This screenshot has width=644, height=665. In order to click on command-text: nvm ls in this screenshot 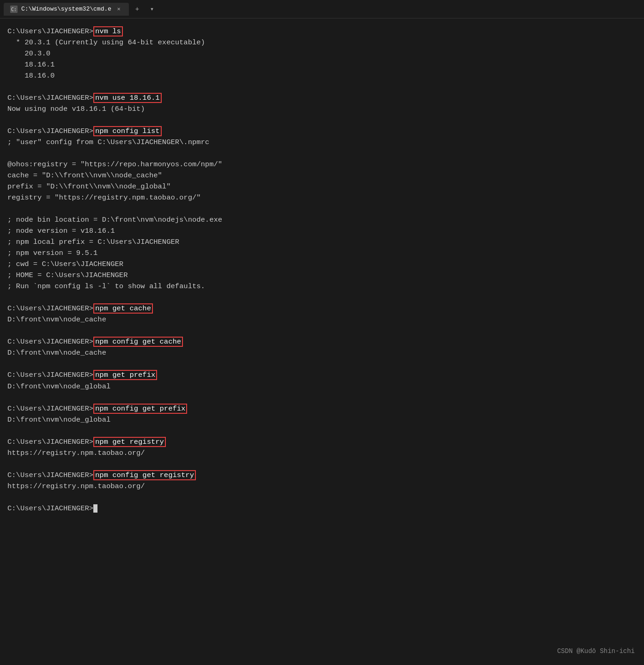, I will do `click(108, 31)`.